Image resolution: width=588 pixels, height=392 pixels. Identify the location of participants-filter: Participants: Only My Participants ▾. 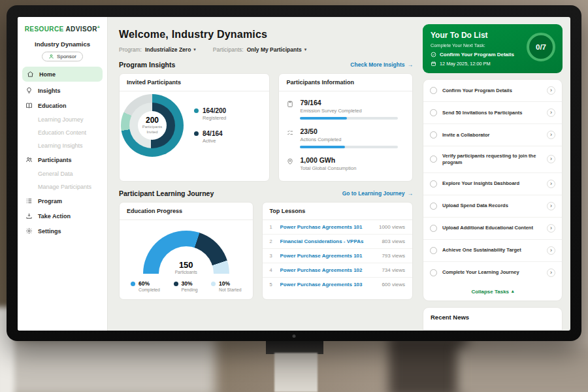
(260, 50).